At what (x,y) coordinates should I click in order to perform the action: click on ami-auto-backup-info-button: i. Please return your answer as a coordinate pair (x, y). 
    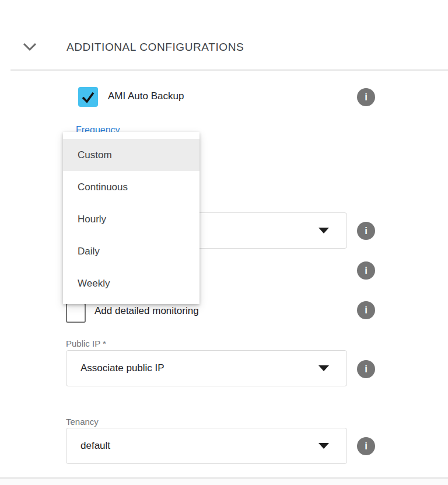
    Looking at the image, I should click on (366, 97).